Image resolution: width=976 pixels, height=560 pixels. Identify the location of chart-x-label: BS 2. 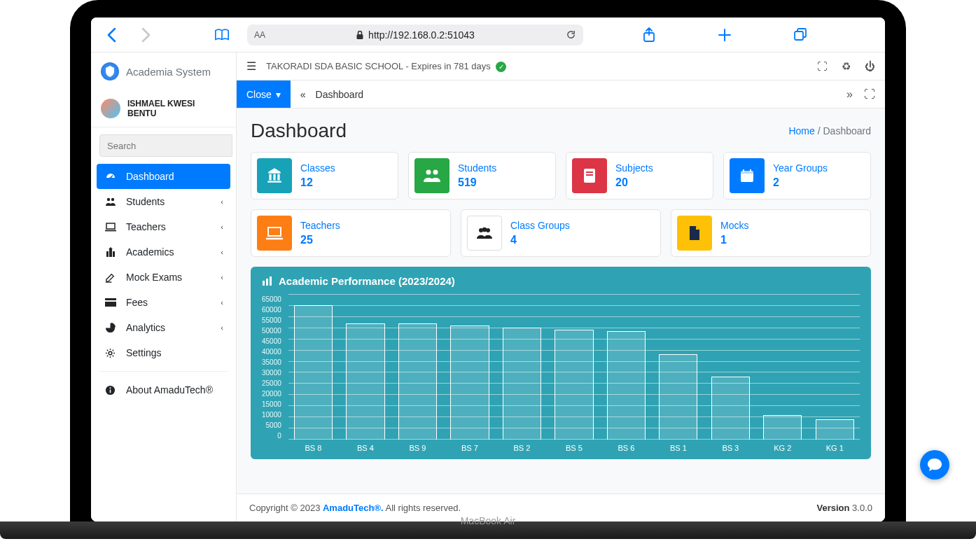
(522, 448).